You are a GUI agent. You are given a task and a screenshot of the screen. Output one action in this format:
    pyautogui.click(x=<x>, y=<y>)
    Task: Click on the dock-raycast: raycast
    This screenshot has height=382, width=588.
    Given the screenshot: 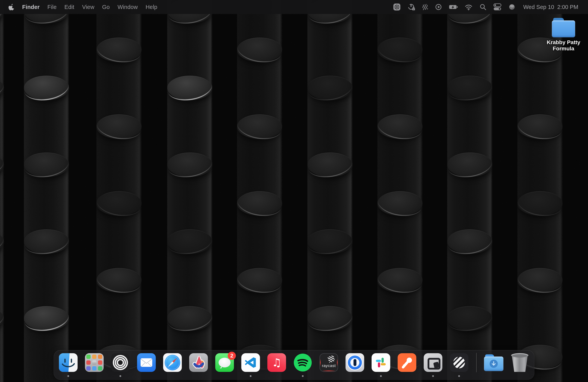 What is the action you would take?
    pyautogui.click(x=329, y=362)
    